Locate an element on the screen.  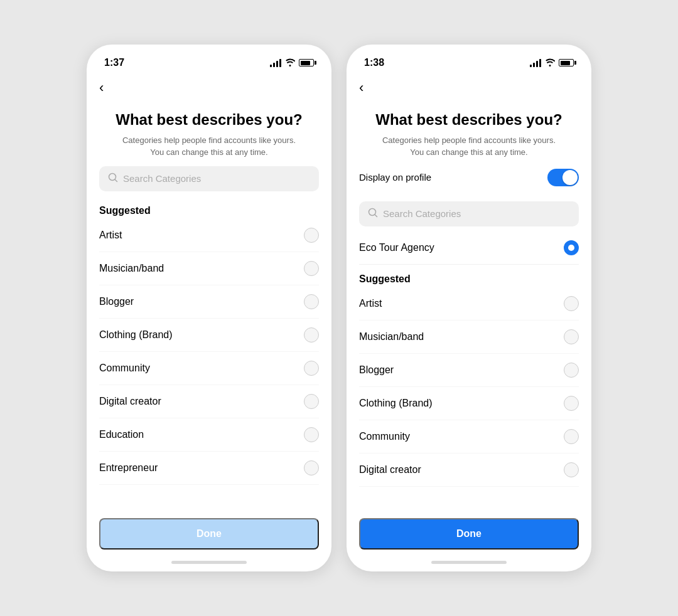
radio-selected is located at coordinates (571, 248).